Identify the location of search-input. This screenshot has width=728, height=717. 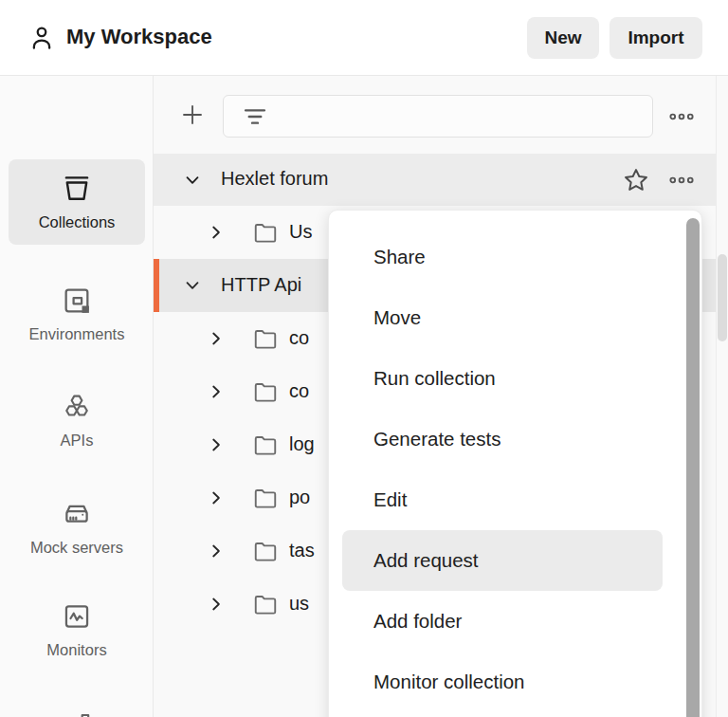
(462, 116).